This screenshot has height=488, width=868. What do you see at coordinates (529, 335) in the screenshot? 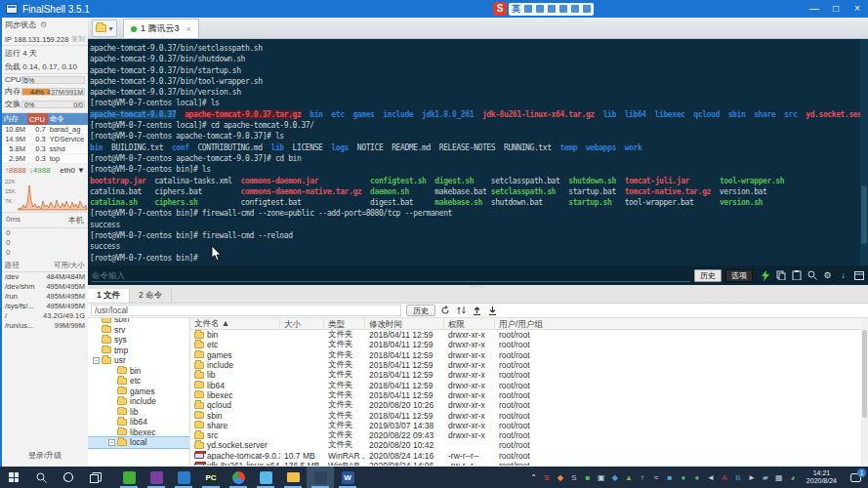
I see `file-row: bin文件夹2018/04/11 12:59drwxr-xr-xroot/roo…` at bounding box center [529, 335].